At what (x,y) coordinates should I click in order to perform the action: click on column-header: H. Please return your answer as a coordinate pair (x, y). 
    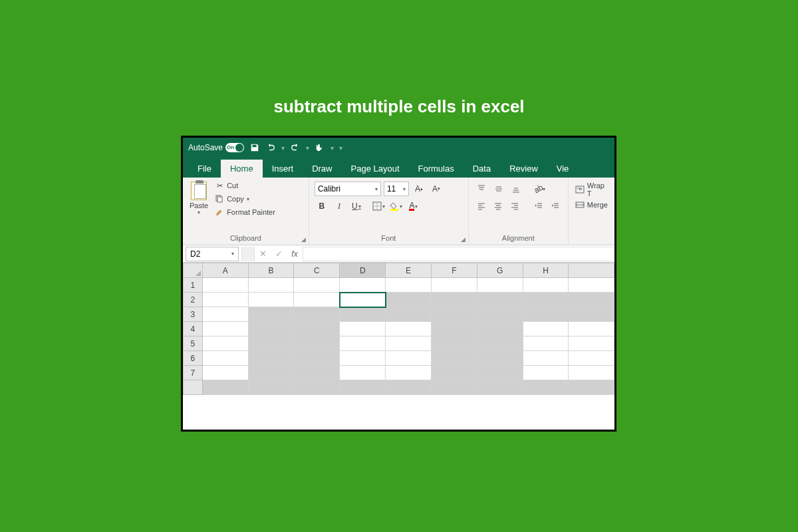
    Looking at the image, I should click on (545, 271).